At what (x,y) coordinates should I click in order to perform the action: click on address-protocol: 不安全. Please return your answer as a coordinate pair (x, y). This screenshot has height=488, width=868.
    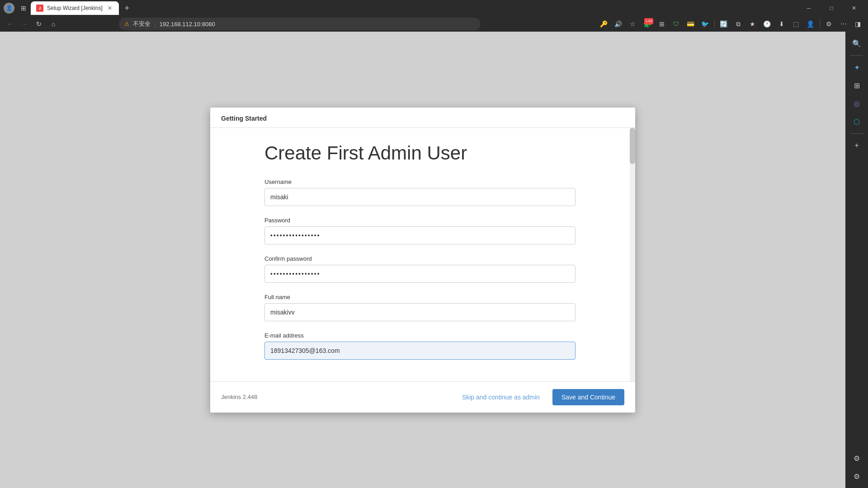
    Looking at the image, I should click on (142, 24).